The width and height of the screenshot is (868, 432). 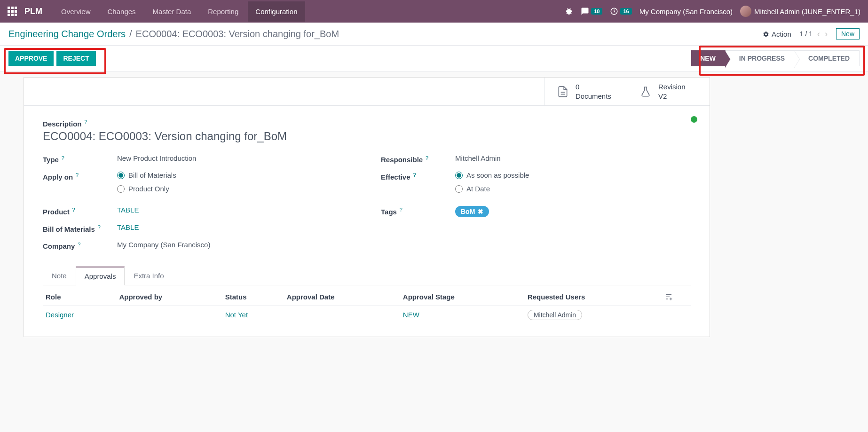 What do you see at coordinates (235, 175) in the screenshot?
I see `apply-on-bom-radio: Bill of Materials` at bounding box center [235, 175].